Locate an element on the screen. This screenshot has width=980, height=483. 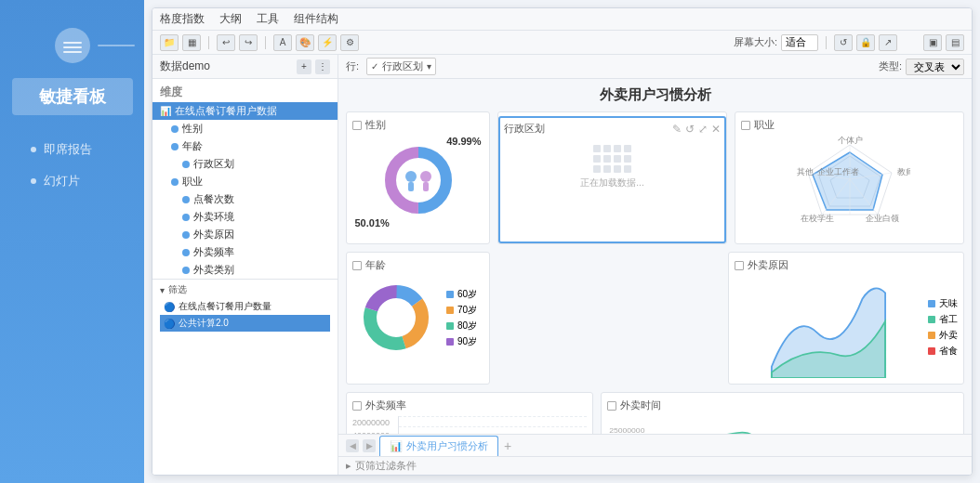
panel-header-icons: + ⋮ is located at coordinates (313, 67).